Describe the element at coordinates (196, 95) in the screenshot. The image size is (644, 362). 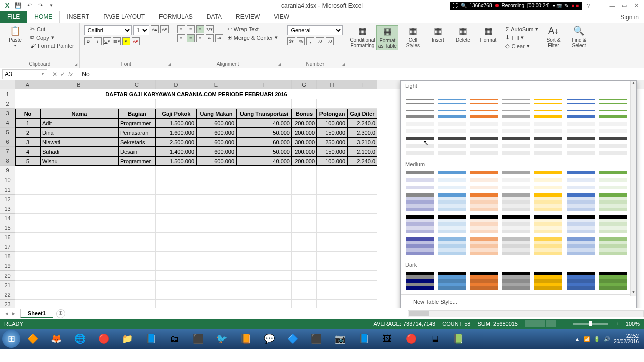
I see `title-cell: DAFTAR GAJI KARYAWAN CARANIA.COM PERIODE…` at that location.